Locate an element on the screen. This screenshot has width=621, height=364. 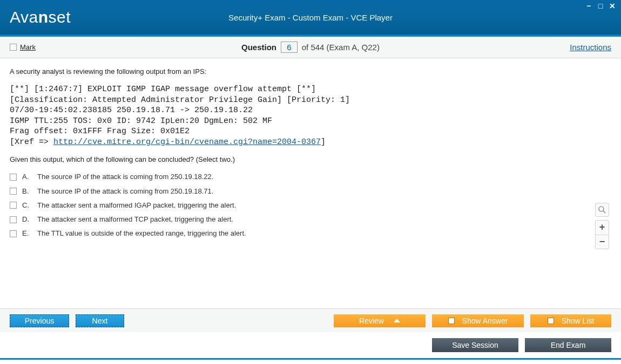
question-number-box: 6 is located at coordinates (289, 47).